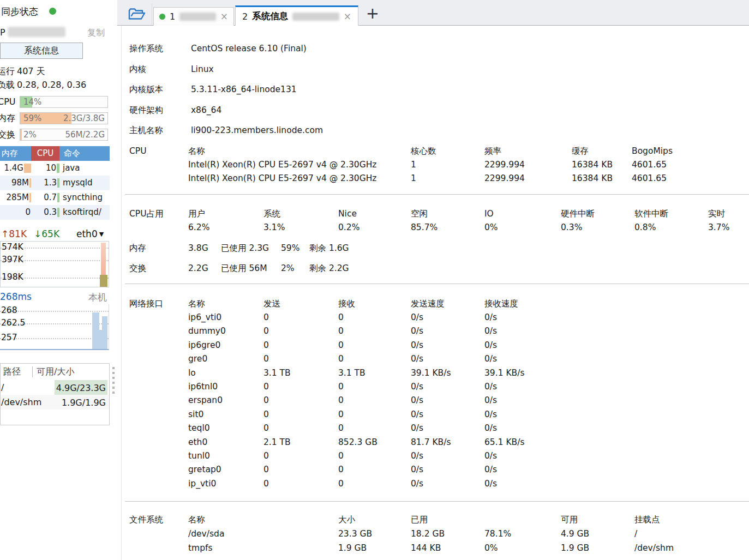 This screenshot has width=749, height=560. I want to click on process-col-command: 命令, so click(85, 154).